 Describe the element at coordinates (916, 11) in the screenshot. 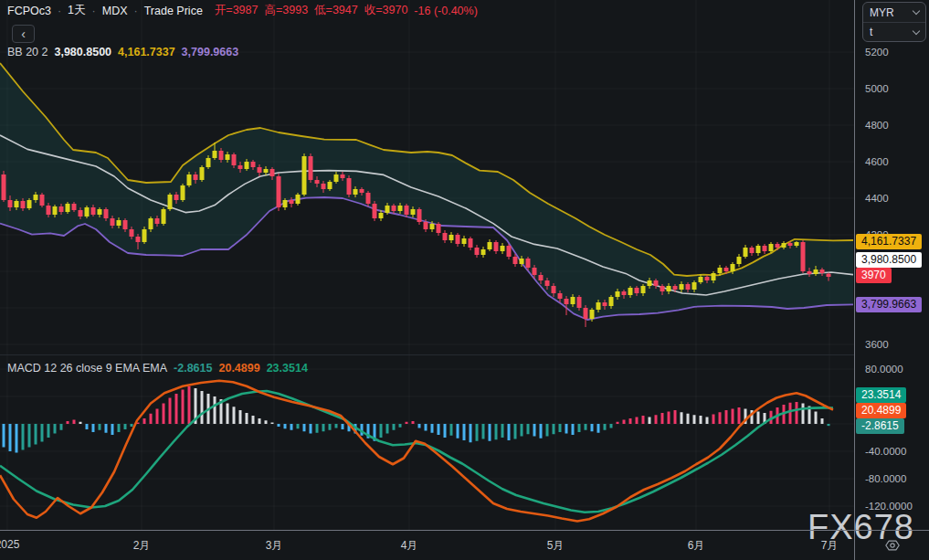

I see `chevron-down-icon` at that location.